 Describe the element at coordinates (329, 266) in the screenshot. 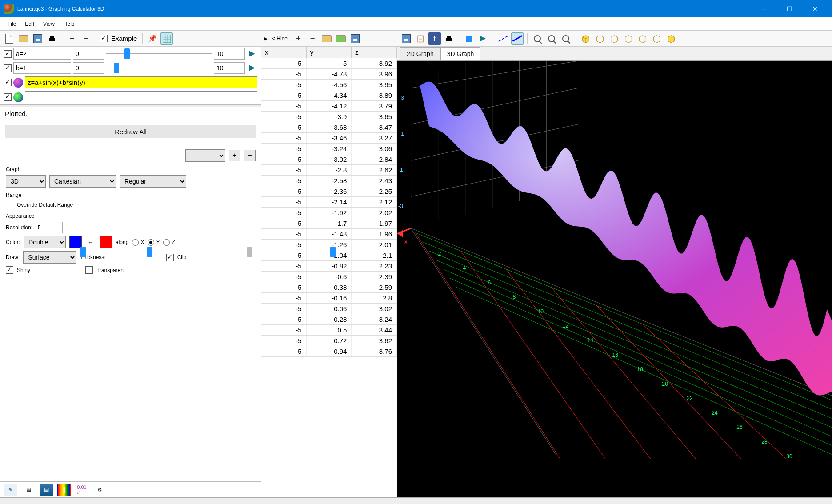

I see `table-row: -5-0.822.23` at that location.